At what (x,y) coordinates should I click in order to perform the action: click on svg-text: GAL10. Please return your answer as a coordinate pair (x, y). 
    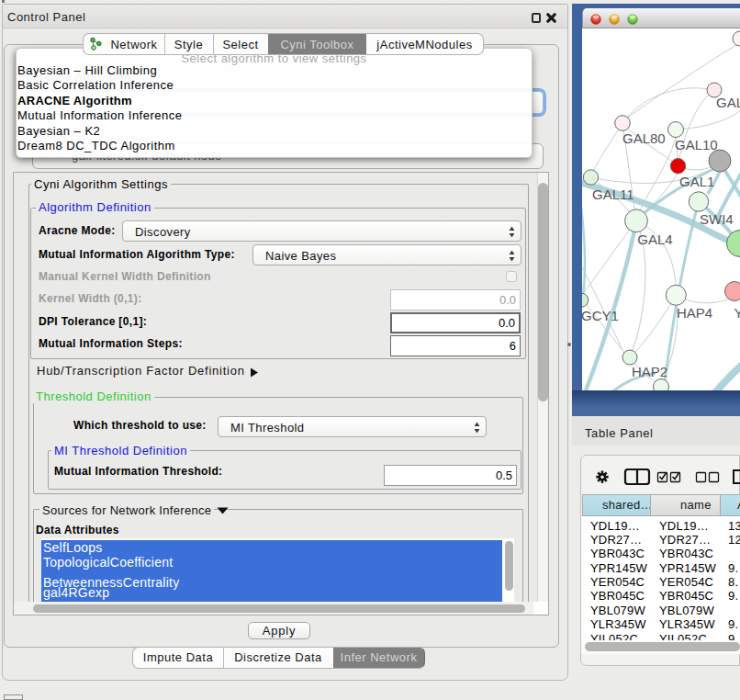
    Looking at the image, I should click on (696, 145).